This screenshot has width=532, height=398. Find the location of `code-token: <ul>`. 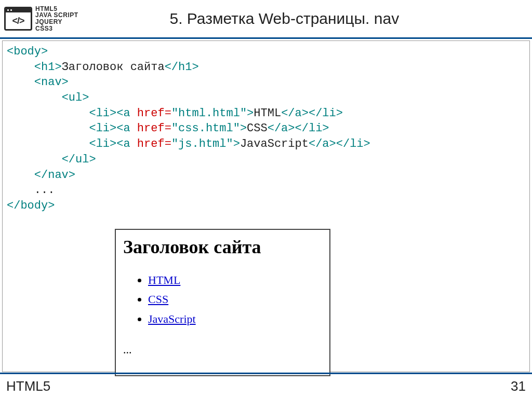

code-token: <ul> is located at coordinates (76, 98).